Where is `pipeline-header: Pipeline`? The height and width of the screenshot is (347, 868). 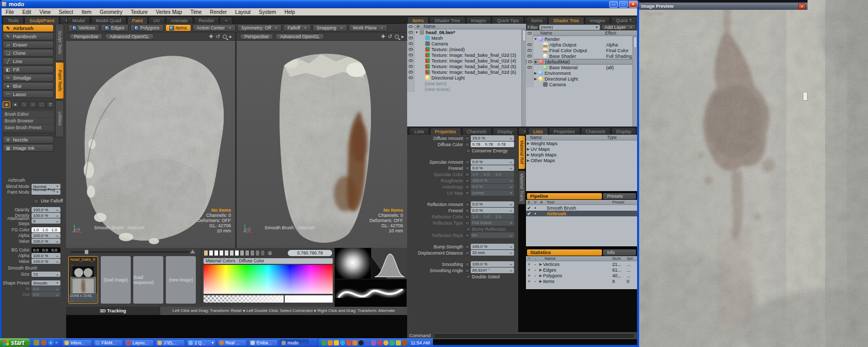 pipeline-header: Pipeline is located at coordinates (564, 196).